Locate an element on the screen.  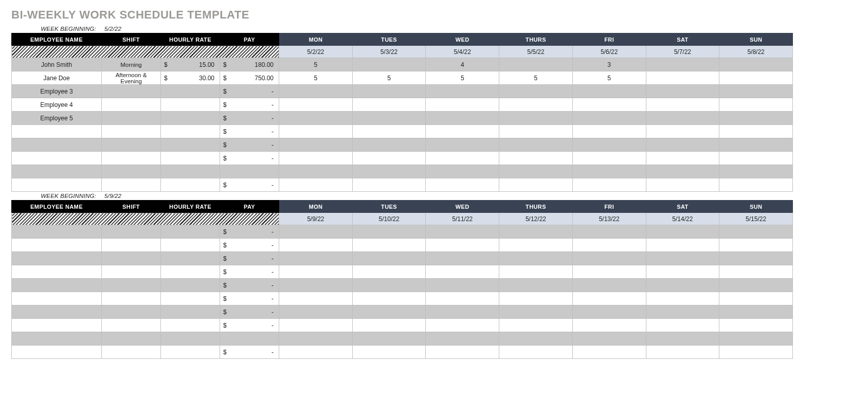
hours-cell: 4 is located at coordinates (463, 65).